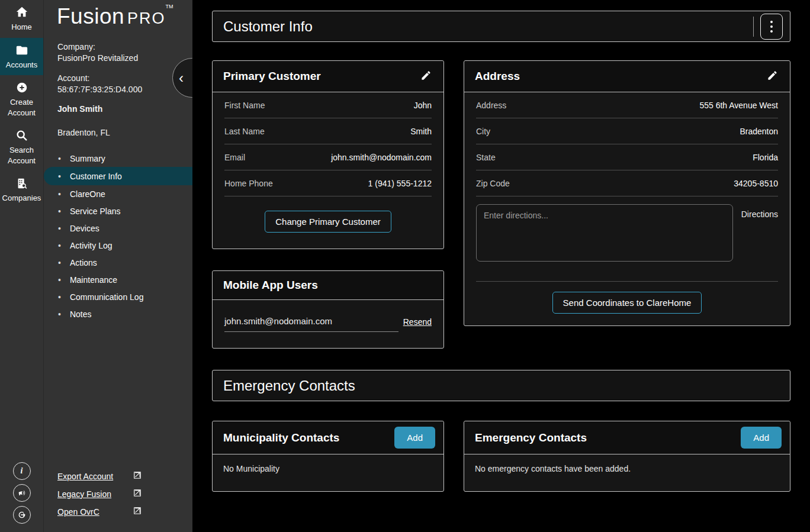 The image size is (810, 532). Describe the element at coordinates (627, 473) in the screenshot. I see `emergency-empty-text: No emergency contacts have been added.` at that location.